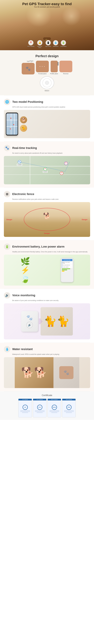 This screenshot has height=644, width=94. I want to click on feature-battery: 🔋 Environment battery, Low power alarm H…, so click(47, 264).